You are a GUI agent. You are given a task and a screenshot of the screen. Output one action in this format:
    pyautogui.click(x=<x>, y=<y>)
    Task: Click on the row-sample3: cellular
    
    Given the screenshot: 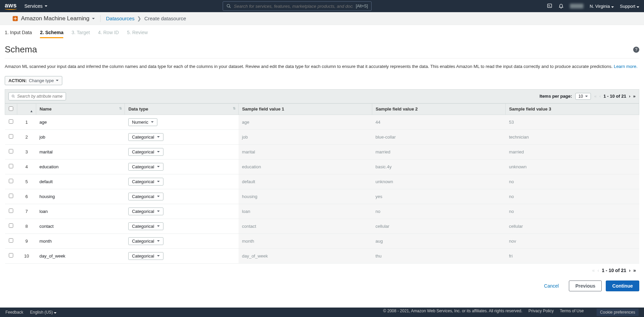 What is the action you would take?
    pyautogui.click(x=573, y=226)
    